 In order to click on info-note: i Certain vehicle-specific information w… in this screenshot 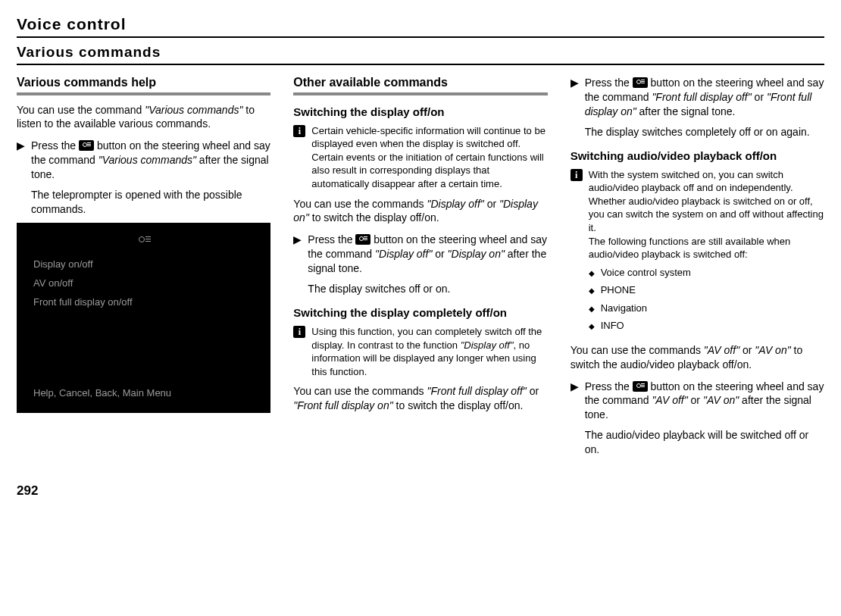, I will do `click(420, 158)`.